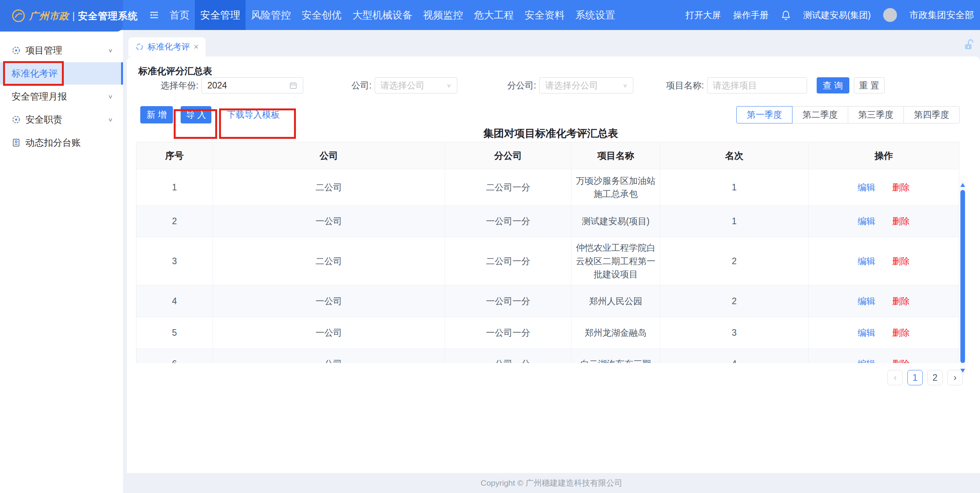 The image size is (980, 493). I want to click on branch-placeholder: 请选择分公司, so click(582, 85).